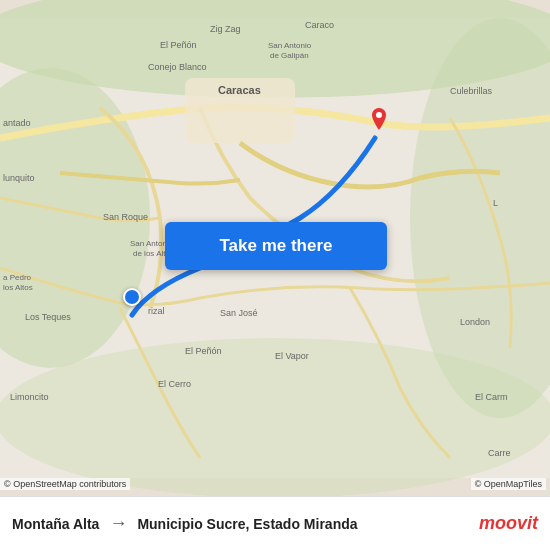 The width and height of the screenshot is (550, 550). What do you see at coordinates (174, 384) in the screenshot?
I see `svg-text: El Cerro` at bounding box center [174, 384].